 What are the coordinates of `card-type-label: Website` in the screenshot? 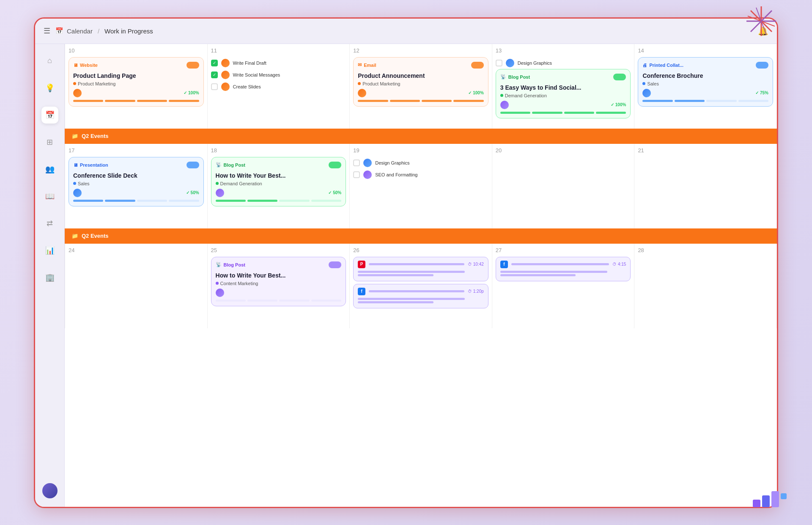 It's located at (89, 65).